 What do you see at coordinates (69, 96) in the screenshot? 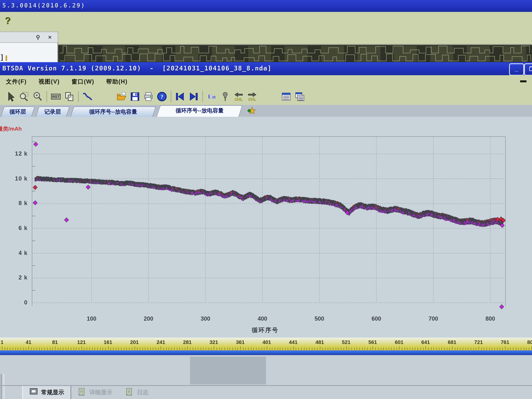
I see `copy-graph-icon` at bounding box center [69, 96].